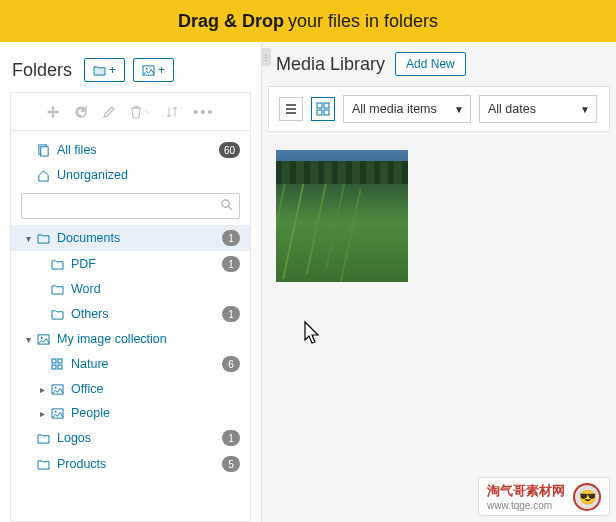 This screenshot has width=616, height=522. What do you see at coordinates (323, 109) in the screenshot?
I see `grid-view-button` at bounding box center [323, 109].